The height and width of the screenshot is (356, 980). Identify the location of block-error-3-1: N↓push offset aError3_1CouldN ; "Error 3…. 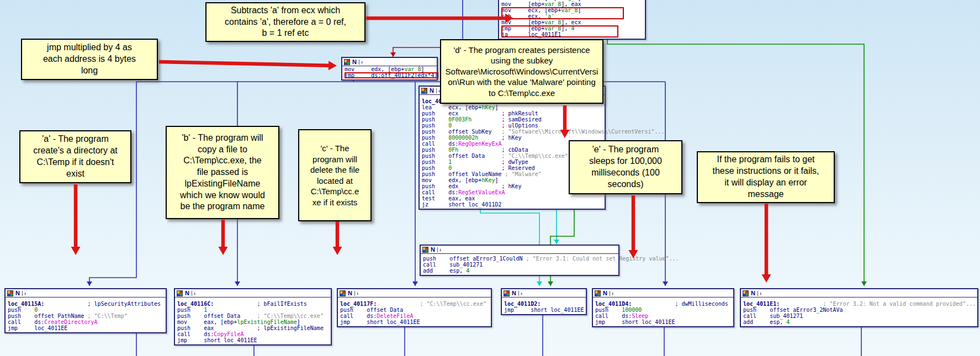
(520, 261).